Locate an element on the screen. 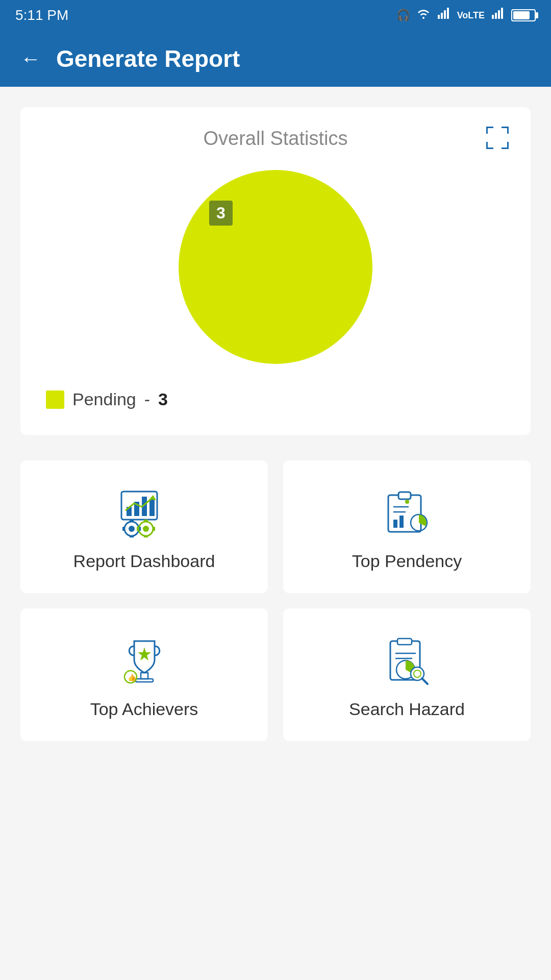  chart-legend: Pending - 3 is located at coordinates (276, 397).